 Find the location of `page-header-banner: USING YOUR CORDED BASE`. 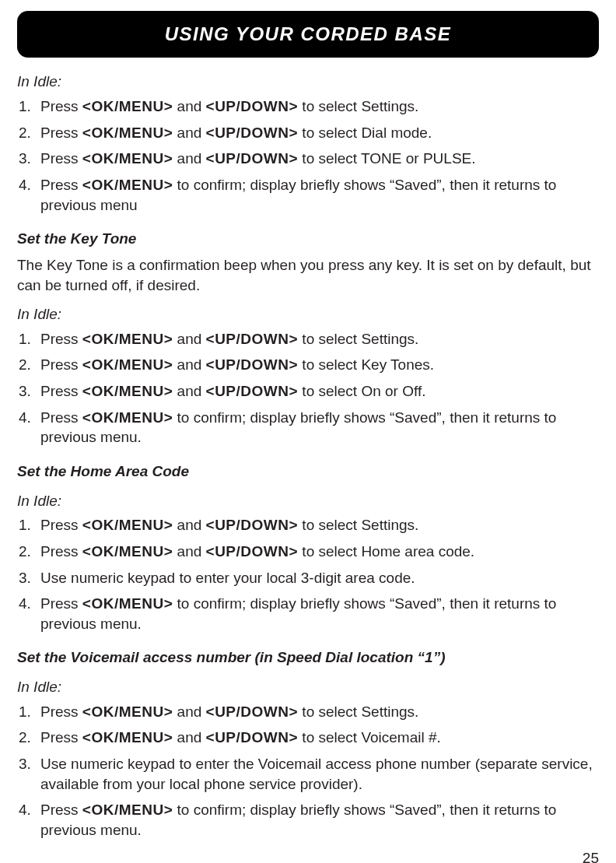

page-header-banner: USING YOUR CORDED BASE is located at coordinates (308, 34).